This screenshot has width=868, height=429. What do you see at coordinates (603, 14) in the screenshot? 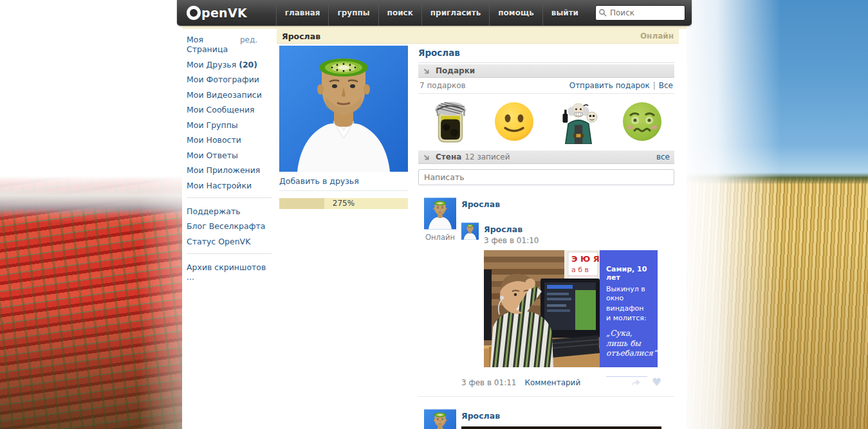
I see `search-icon` at bounding box center [603, 14].